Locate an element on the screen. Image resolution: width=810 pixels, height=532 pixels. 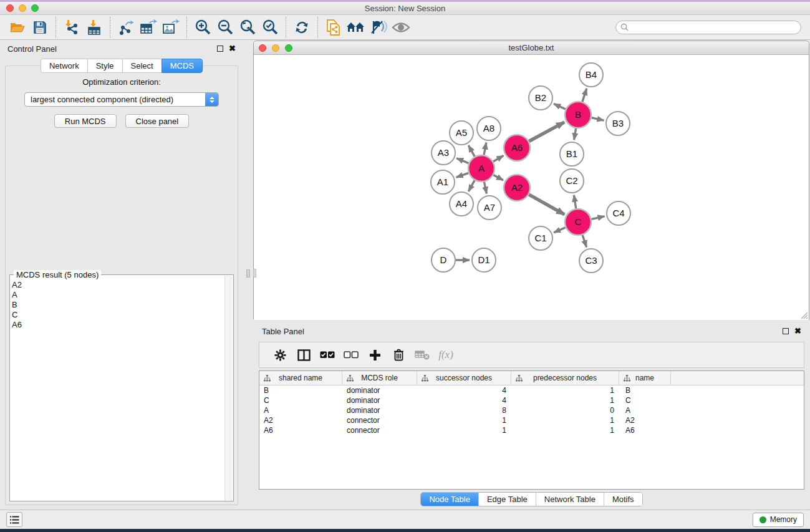
edge-A-A8 is located at coordinates (485, 149).